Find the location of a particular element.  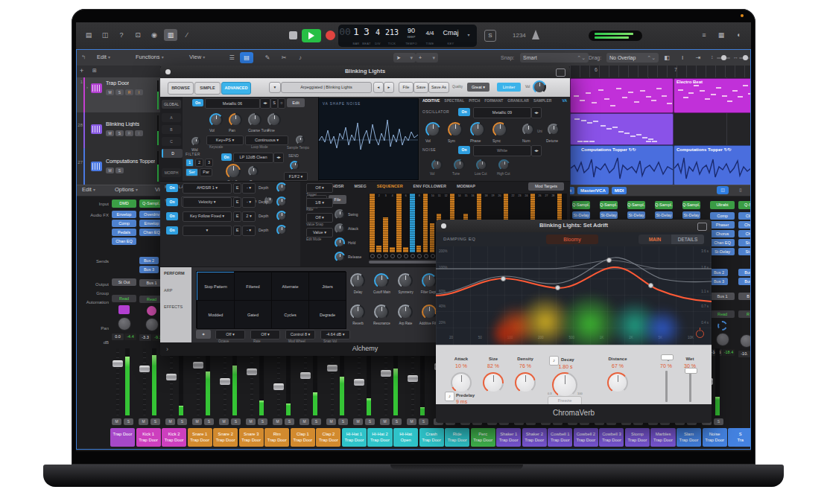

vertical-zoom-slider is located at coordinates (723, 58).